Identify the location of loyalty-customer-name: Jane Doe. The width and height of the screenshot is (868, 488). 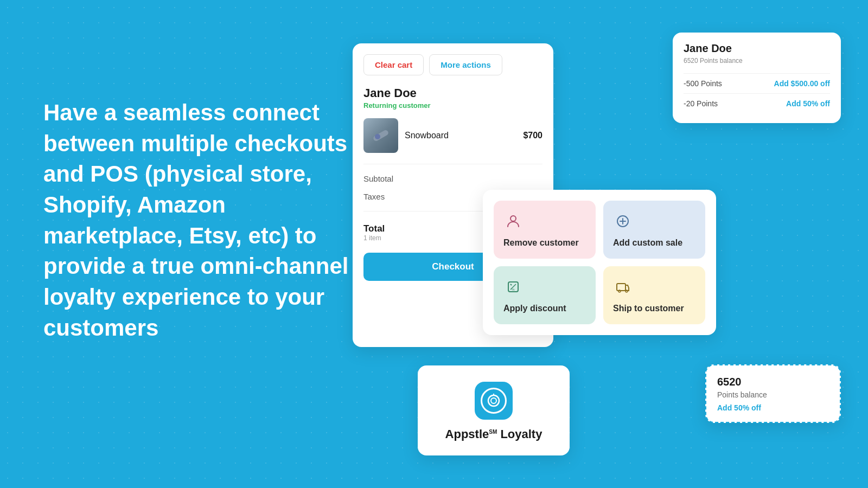
(757, 49).